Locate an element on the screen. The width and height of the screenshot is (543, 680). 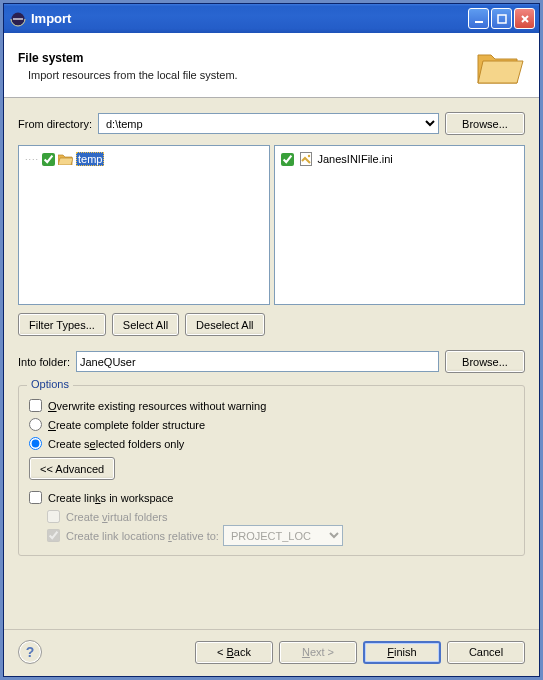
link-relative-label: Create link locations relative to: is located at coordinates (142, 536).